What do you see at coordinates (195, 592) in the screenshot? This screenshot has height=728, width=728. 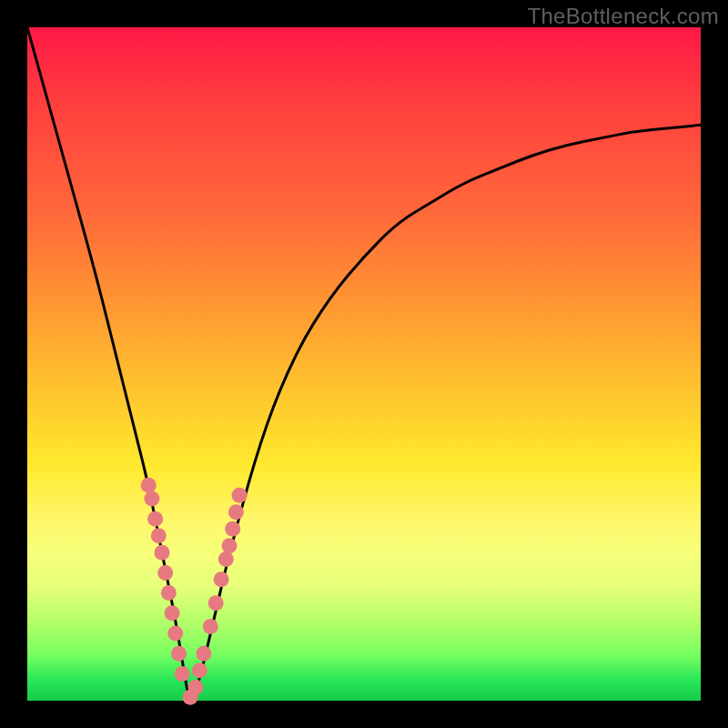 I see `highlight-dots` at bounding box center [195, 592].